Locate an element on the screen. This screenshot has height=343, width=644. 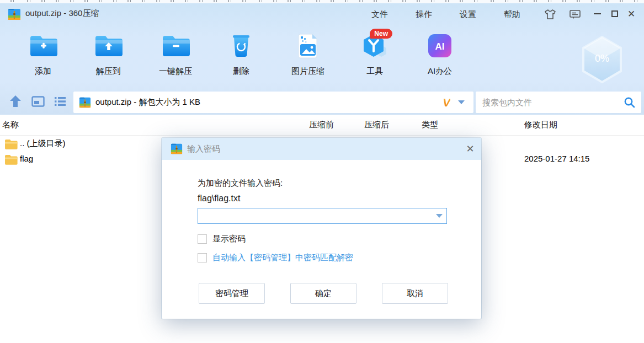
svg-text: AI is located at coordinates (440, 46).